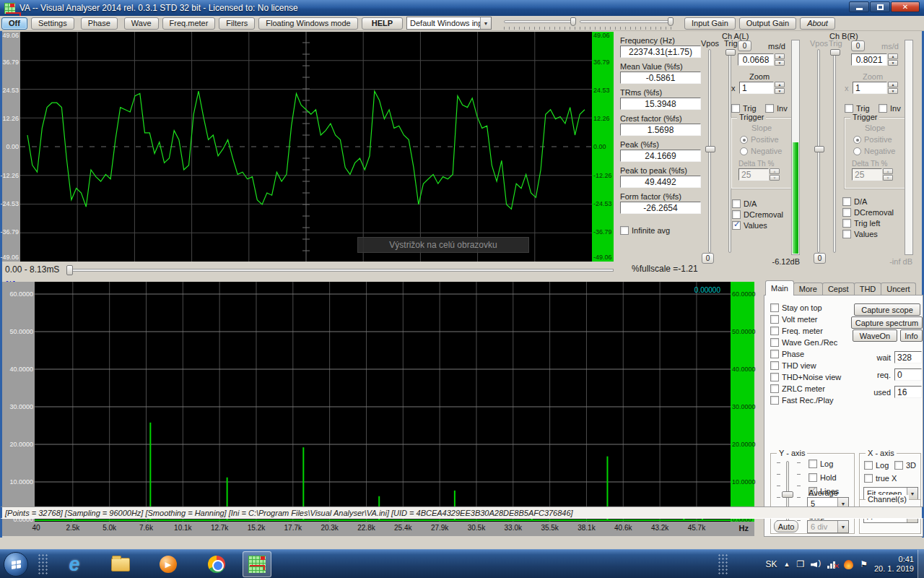 The height and width of the screenshot is (578, 924). I want to click on y-axis-slider-thumb, so click(788, 494).